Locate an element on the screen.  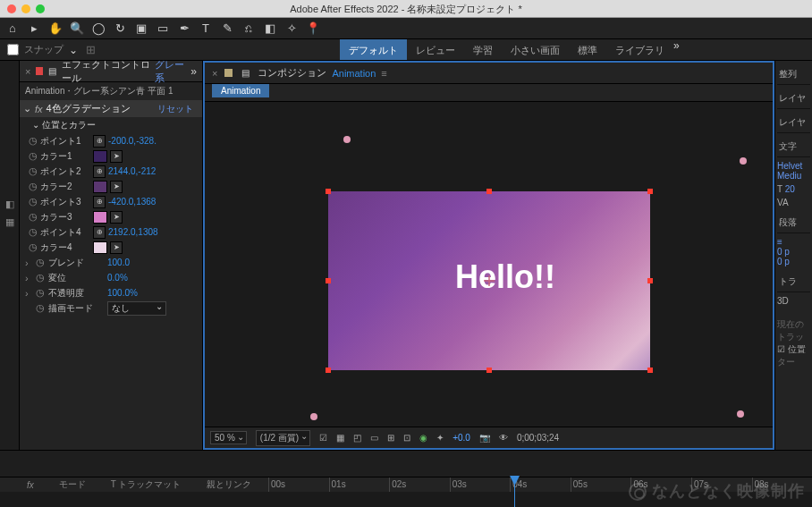
zoom-window-icon is located at coordinates (40, 9).